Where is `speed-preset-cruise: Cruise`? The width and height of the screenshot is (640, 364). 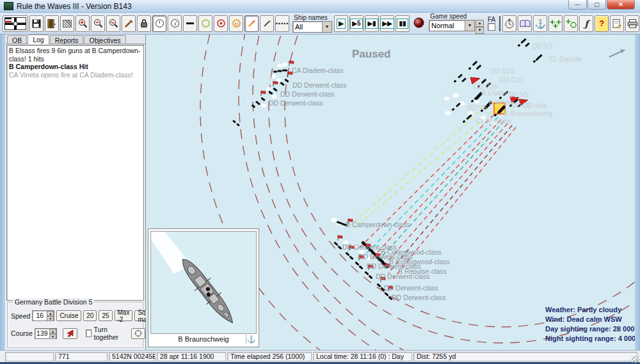
speed-preset-cruise: Cruise is located at coordinates (69, 316).